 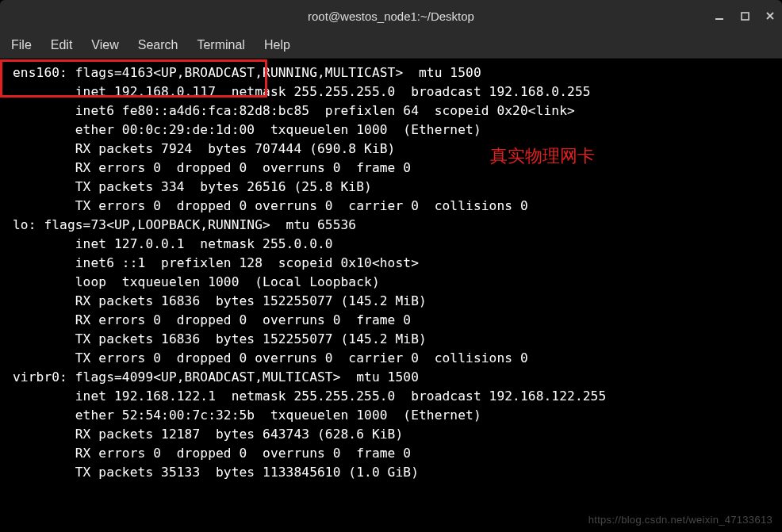 I want to click on terminal-line: RX packets 16836 bytes 152255077 (145.2 …, so click(x=391, y=301).